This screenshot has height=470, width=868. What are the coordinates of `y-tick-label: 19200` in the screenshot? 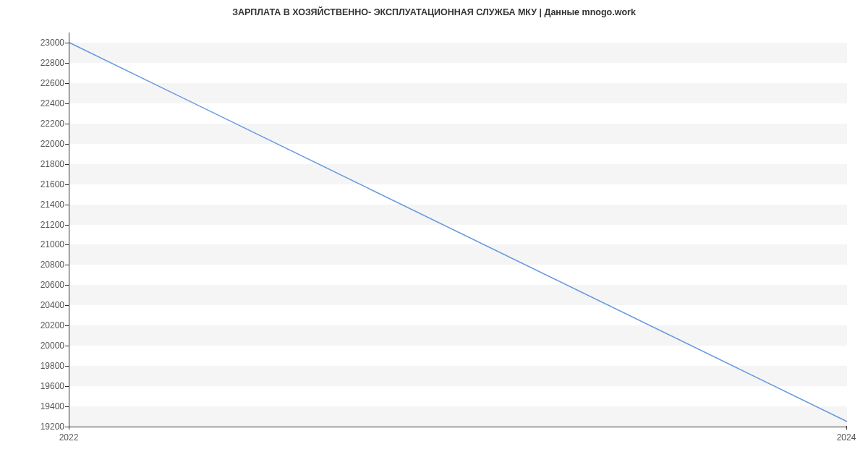 It's located at (52, 427).